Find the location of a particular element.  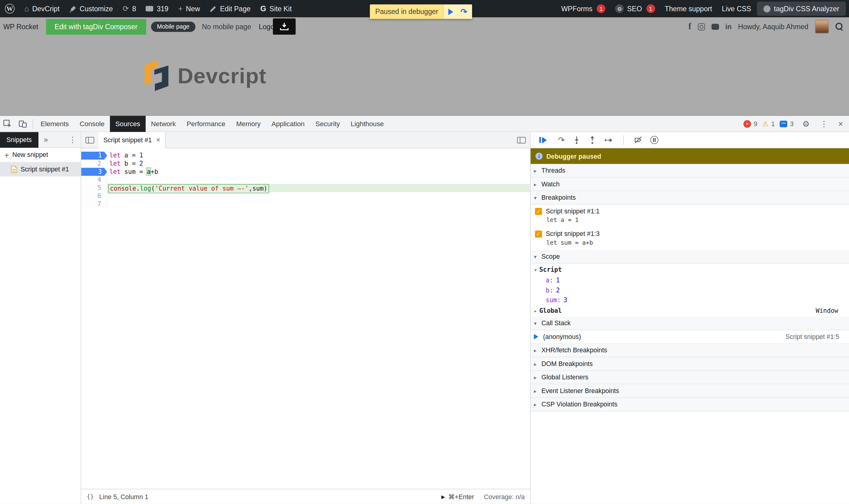

scope-script-row: ▾ Script is located at coordinates (690, 270).